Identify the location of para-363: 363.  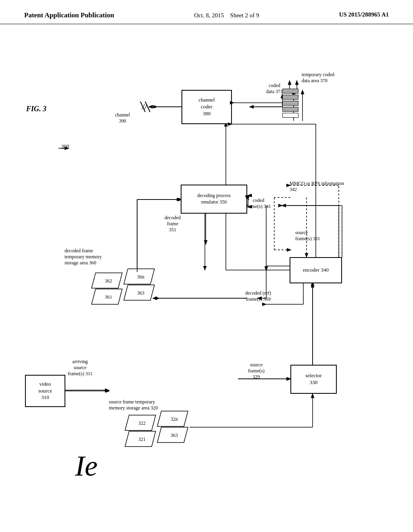
(139, 293).